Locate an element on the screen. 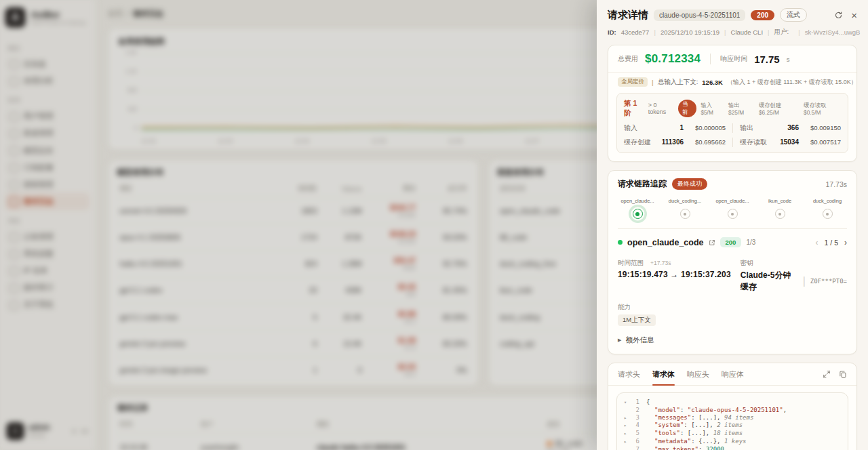 The height and width of the screenshot is (450, 868). line-number: 1 is located at coordinates (635, 403).